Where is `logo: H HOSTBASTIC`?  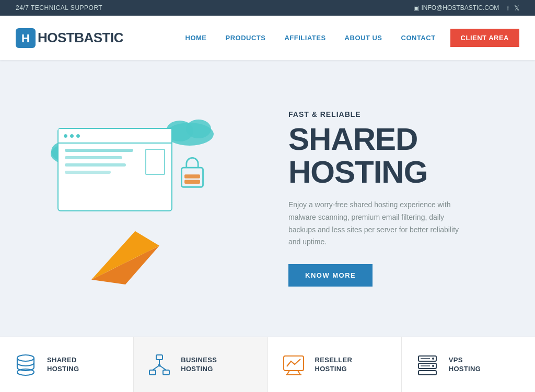
logo: H HOSTBASTIC is located at coordinates (69, 38).